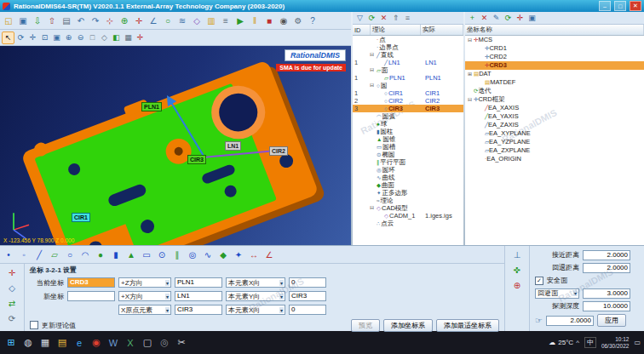  What do you see at coordinates (162, 254) in the screenshot?
I see `measure-ellipse-icon: ⊙` at bounding box center [162, 254].